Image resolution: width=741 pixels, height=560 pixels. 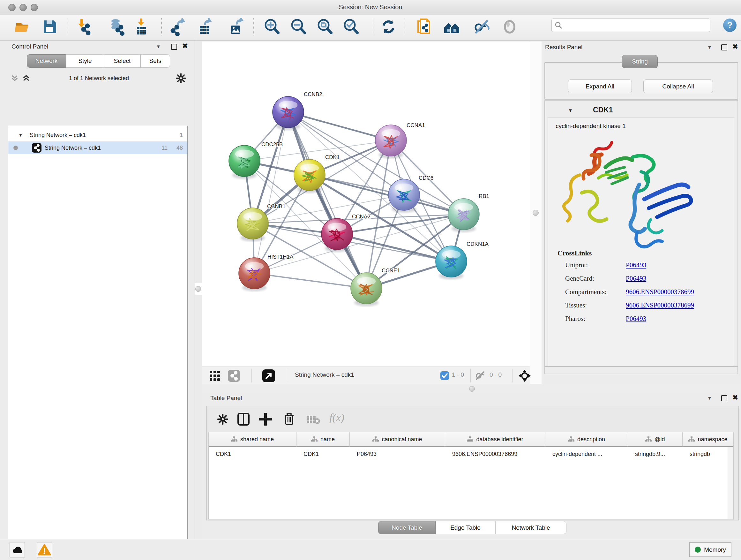 What do you see at coordinates (253, 225) in the screenshot?
I see `network-node-CCNB1` at bounding box center [253, 225].